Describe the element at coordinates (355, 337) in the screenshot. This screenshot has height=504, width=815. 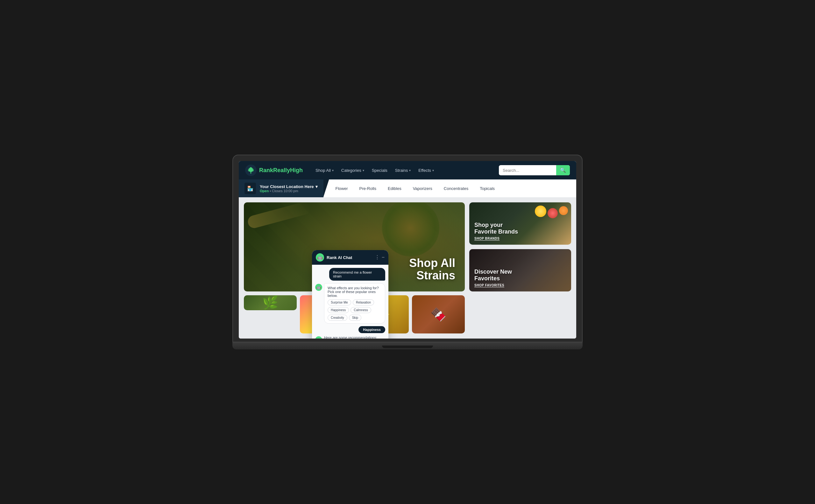
I see `bot-recommendations-content: Here are some recommendations: 🌿 Brand N…` at that location.